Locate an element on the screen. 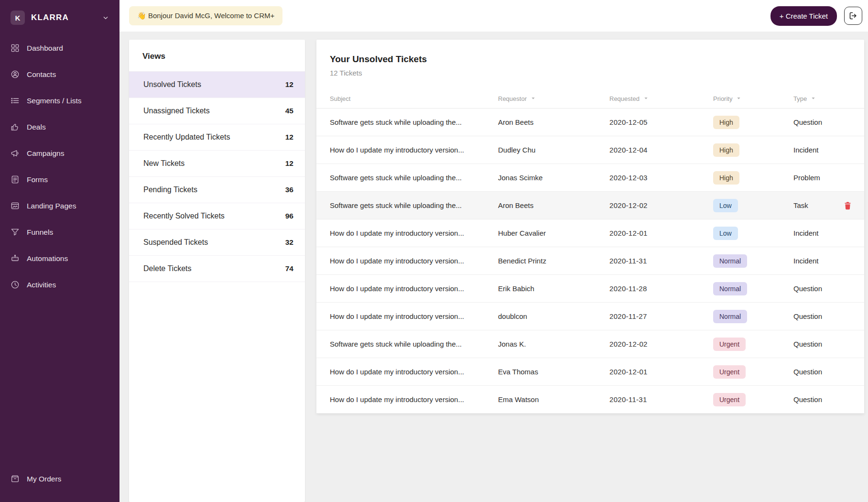  delete-ticket-button is located at coordinates (848, 206).